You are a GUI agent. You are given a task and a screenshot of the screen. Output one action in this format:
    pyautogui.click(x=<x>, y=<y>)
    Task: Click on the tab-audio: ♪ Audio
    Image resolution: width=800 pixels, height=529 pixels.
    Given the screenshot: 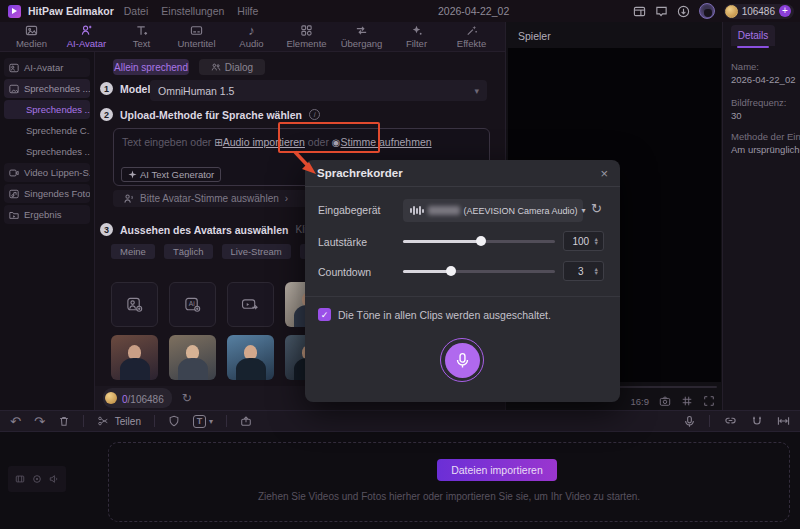 What is the action you would take?
    pyautogui.click(x=252, y=36)
    